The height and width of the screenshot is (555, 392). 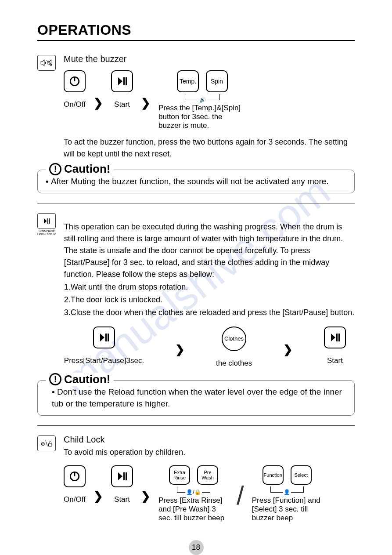 I want to click on lock-icon: 👤, so click(x=287, y=492).